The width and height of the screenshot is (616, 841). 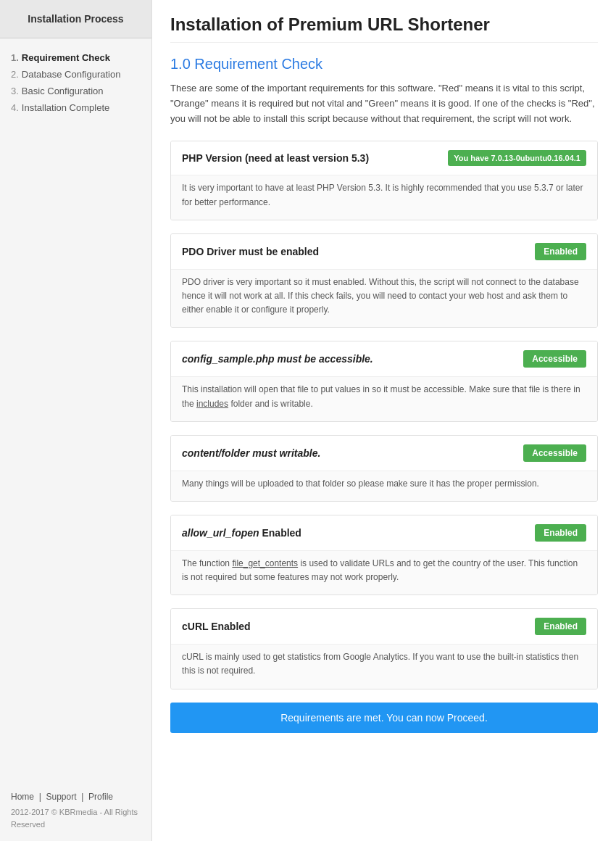 What do you see at coordinates (384, 573) in the screenshot?
I see `check-desc-allow-url-fopen: The function file_get_contents is used t…` at bounding box center [384, 573].